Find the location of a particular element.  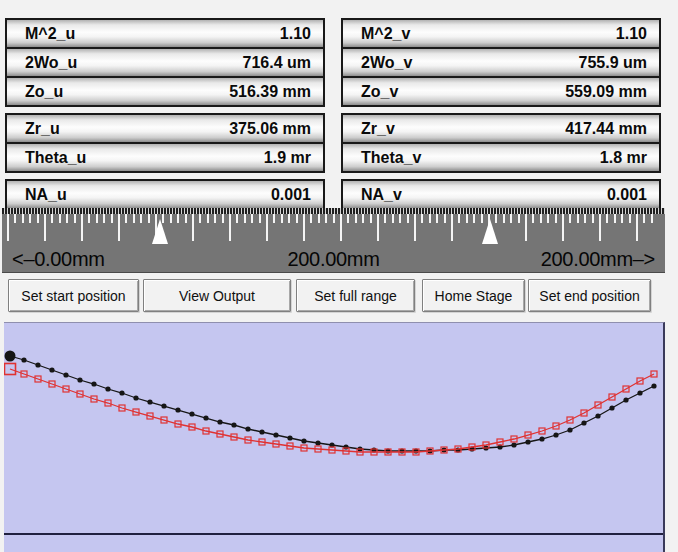

set-start-position-button: Set start position is located at coordinates (74, 296).